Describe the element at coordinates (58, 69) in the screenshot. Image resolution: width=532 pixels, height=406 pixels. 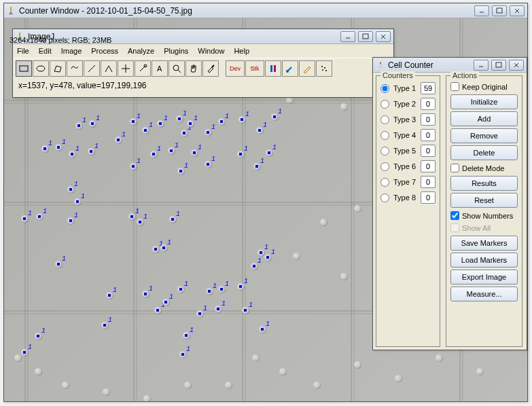
I see `polygon-tool` at that location.